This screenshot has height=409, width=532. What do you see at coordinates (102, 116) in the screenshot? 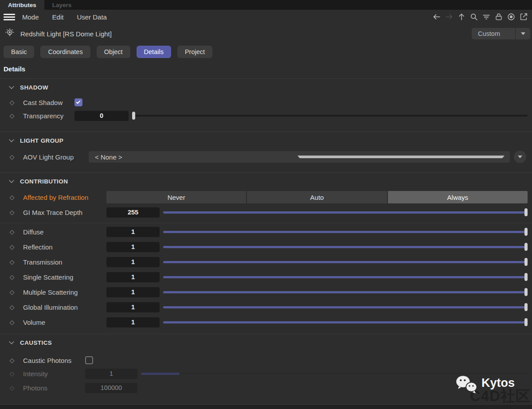
I see `transparency-field: 0` at bounding box center [102, 116].